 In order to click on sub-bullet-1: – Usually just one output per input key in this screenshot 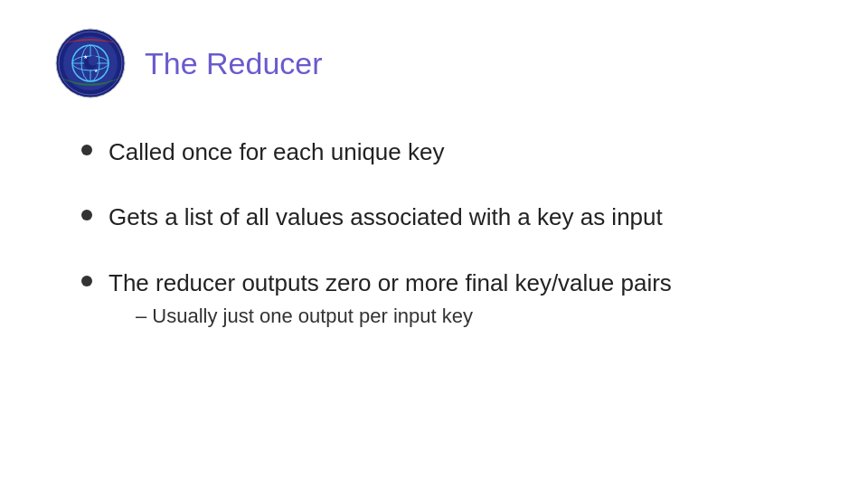, I will do `click(391, 316)`.